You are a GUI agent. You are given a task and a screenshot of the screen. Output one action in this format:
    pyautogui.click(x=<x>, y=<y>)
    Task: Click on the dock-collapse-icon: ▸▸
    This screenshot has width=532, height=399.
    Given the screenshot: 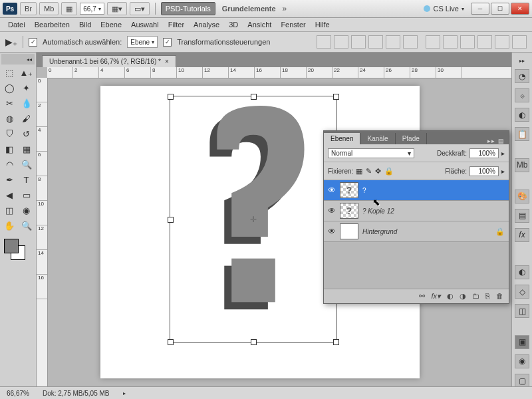 What is the action you would take?
    pyautogui.click(x=522, y=61)
    